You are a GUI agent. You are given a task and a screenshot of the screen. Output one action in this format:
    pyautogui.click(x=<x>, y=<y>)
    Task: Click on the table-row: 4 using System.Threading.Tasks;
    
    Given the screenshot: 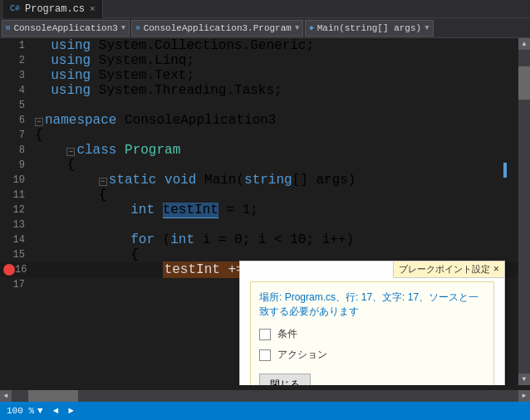 What is the action you would take?
    pyautogui.click(x=259, y=90)
    